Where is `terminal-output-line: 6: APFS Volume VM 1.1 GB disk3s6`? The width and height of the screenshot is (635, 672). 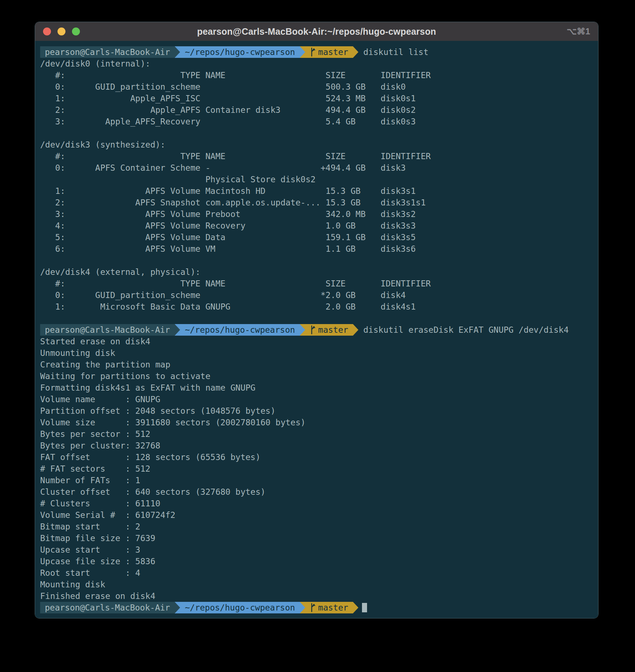 terminal-output-line: 6: APFS Volume VM 1.1 GB disk3s6 is located at coordinates (317, 249).